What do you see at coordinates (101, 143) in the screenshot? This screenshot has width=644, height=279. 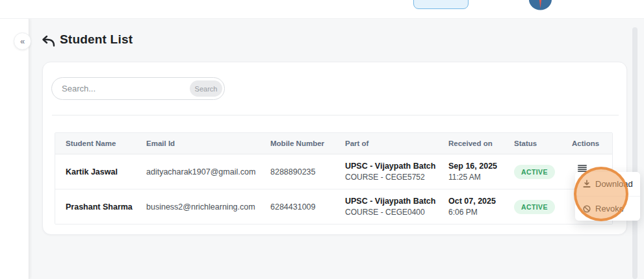 I see `column-header-student-name: Student Name` at bounding box center [101, 143].